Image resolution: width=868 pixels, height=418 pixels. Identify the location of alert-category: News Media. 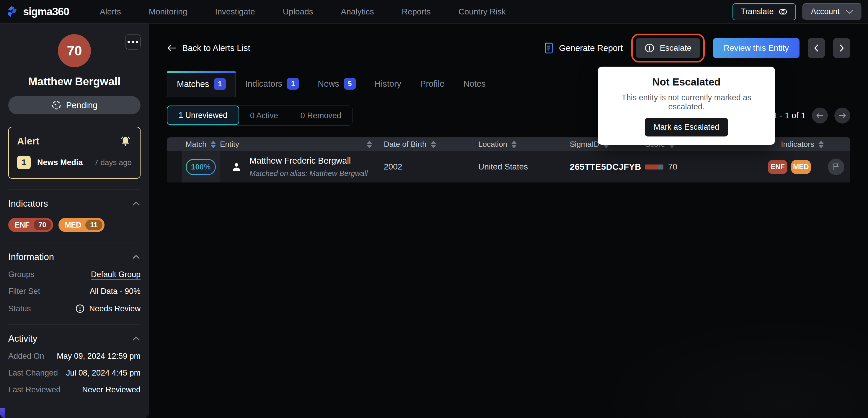
(60, 163).